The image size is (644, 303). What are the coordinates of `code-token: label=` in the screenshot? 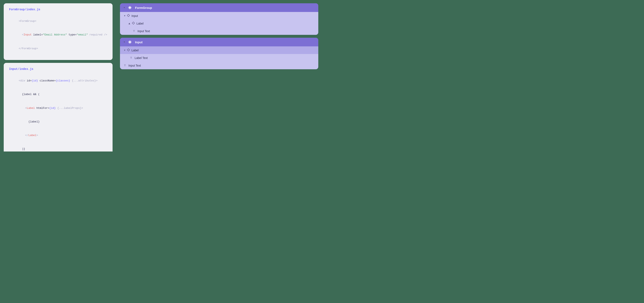 It's located at (37, 35).